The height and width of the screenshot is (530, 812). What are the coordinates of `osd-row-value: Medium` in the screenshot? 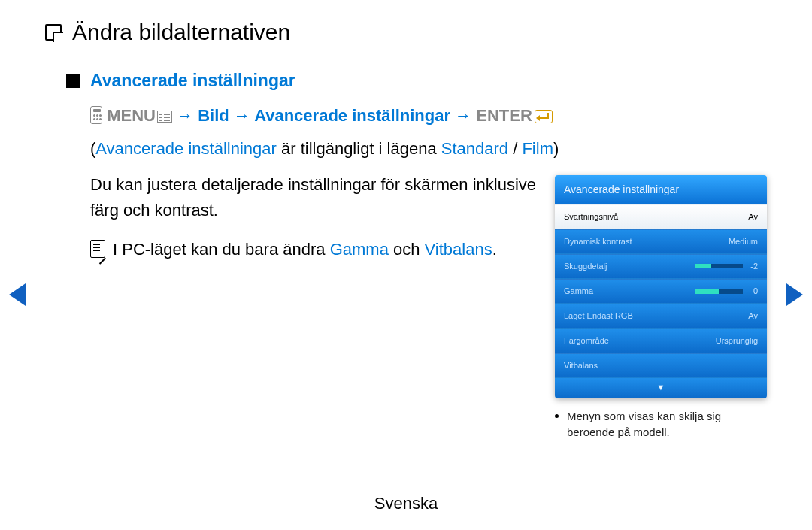 It's located at (743, 242).